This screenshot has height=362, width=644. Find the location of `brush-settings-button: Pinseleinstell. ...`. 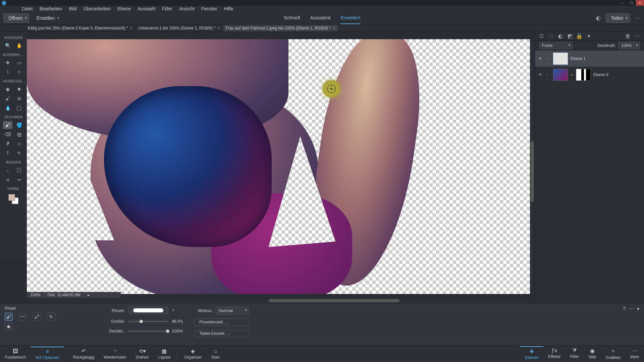

brush-settings-button: Pinseleinstell. ... is located at coordinates (221, 322).